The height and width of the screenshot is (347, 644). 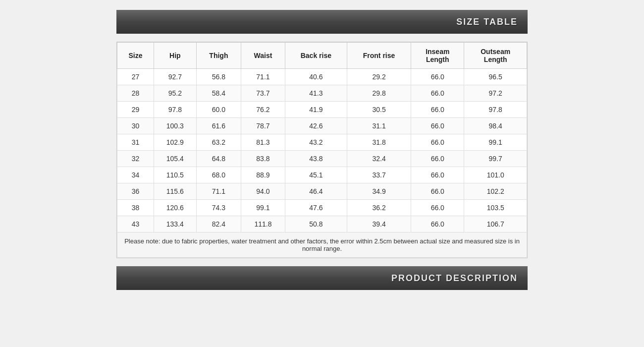 What do you see at coordinates (316, 143) in the screenshot?
I see `cell-4-4: 43.2` at bounding box center [316, 143].